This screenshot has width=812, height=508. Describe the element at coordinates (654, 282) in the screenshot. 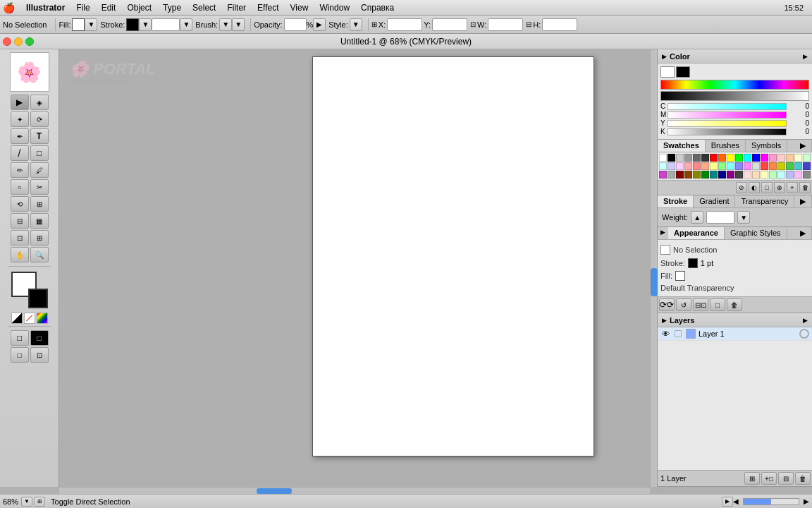

I see `scroll-thumb` at that location.